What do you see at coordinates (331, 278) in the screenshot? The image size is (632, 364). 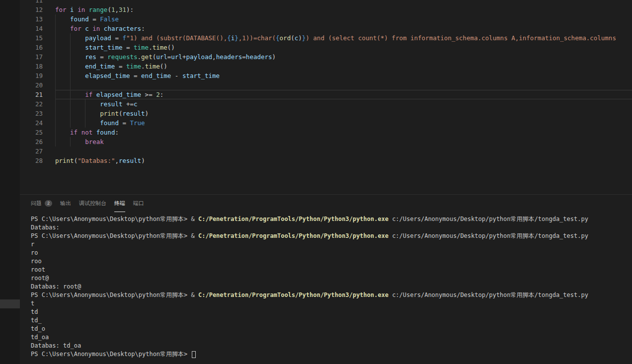 I see `terminal-line: root@` at bounding box center [331, 278].